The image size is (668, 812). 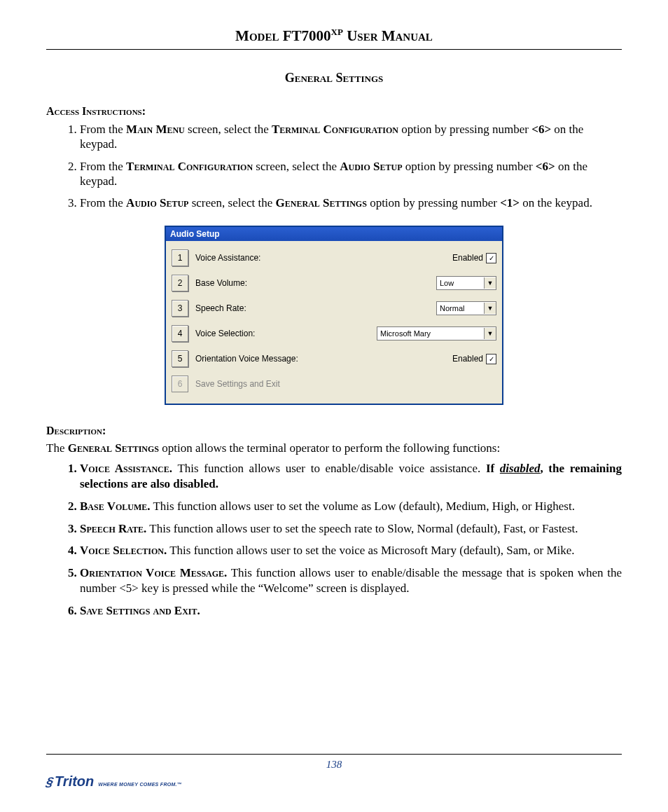 What do you see at coordinates (334, 333) in the screenshot?
I see `option-row-voice-selection: 4 Voice Selection: Microsoft Mary ▼` at bounding box center [334, 333].